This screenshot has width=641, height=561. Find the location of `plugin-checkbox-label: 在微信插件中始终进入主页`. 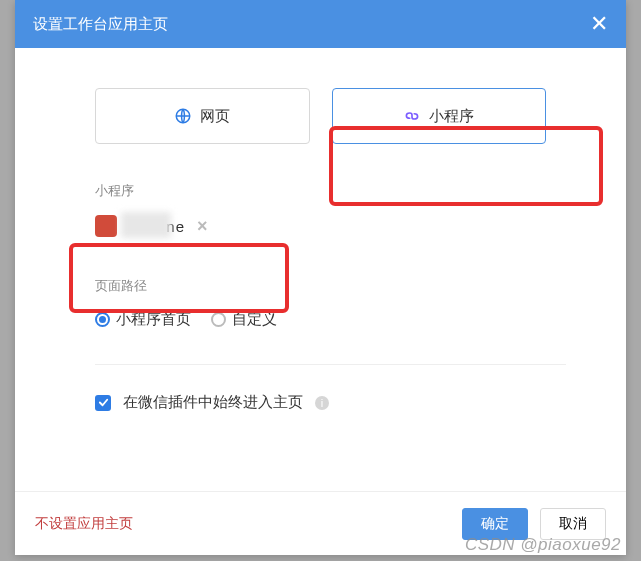

plugin-checkbox-label: 在微信插件中始终进入主页 is located at coordinates (213, 402).